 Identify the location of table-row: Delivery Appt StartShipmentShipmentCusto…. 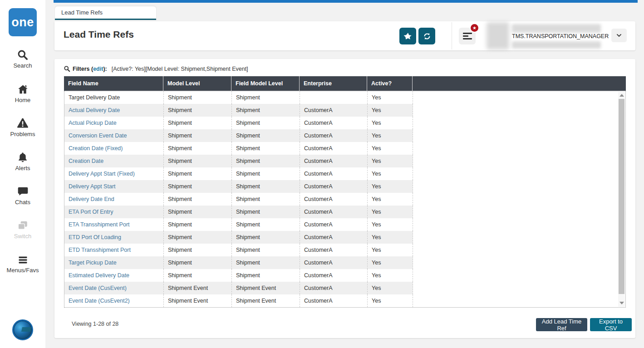
(345, 186).